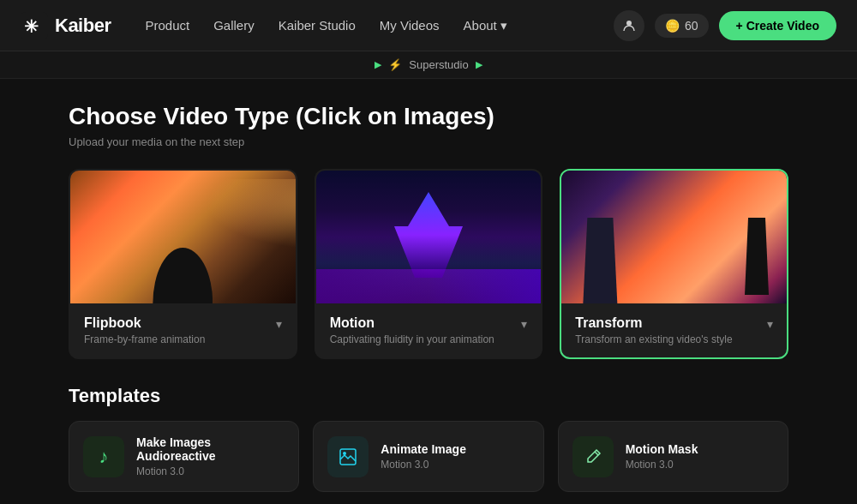 The width and height of the screenshot is (857, 504). What do you see at coordinates (674, 264) in the screenshot?
I see `video-card-transform: Transform Transform an existing video's …` at bounding box center [674, 264].